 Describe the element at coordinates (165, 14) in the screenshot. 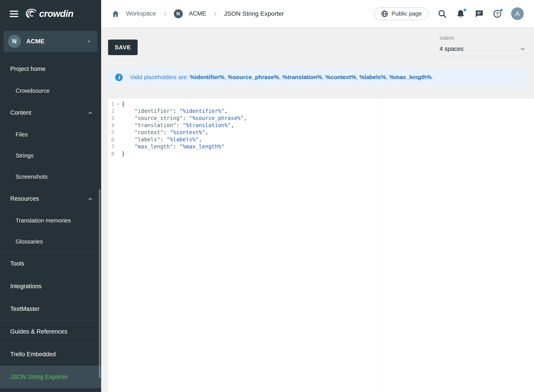

I see `chevron-right-icon` at that location.